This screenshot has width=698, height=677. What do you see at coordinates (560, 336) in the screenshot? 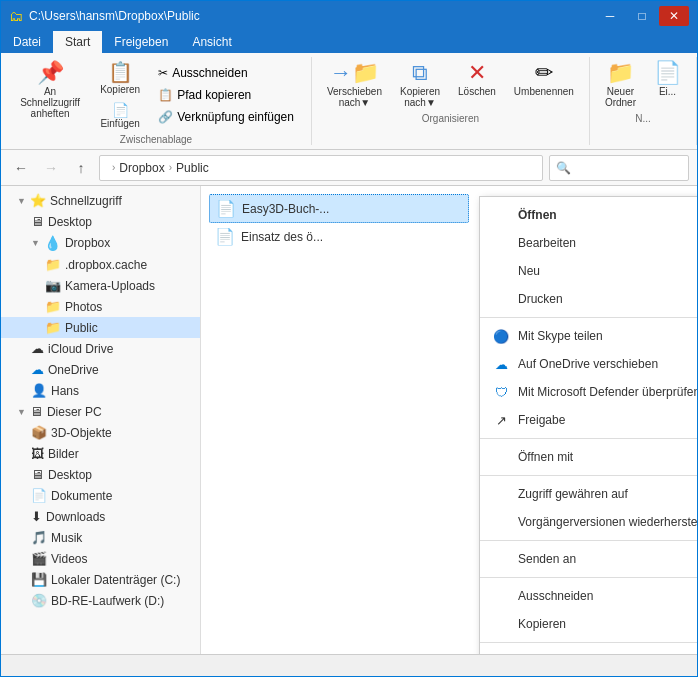
I see `ctx-skype-label: Mit Skype teilen` at bounding box center [560, 336].